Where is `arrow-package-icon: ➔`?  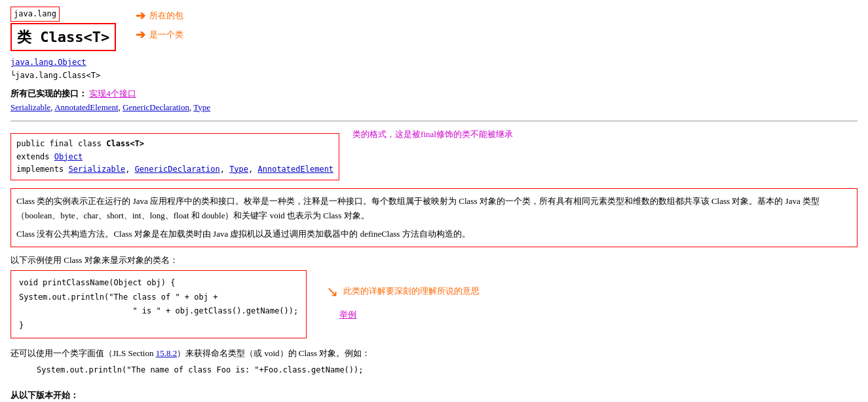 arrow-package-icon: ➔ is located at coordinates (140, 16).